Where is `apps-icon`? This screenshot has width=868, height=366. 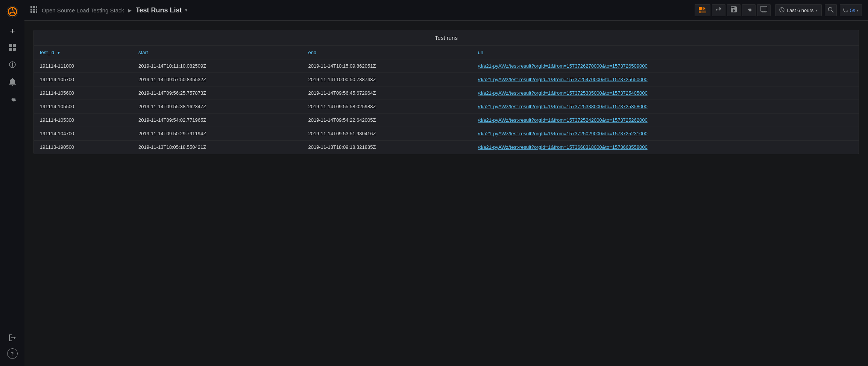
apps-icon is located at coordinates (34, 11).